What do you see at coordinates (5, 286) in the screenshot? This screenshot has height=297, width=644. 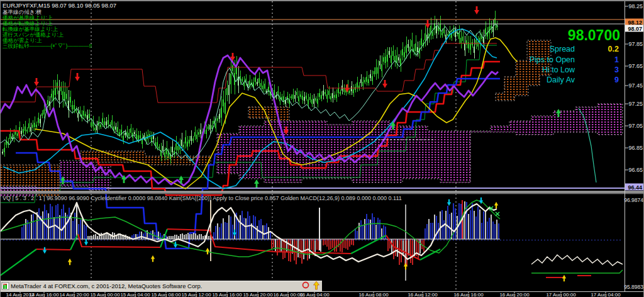 I see `chart-status-icon` at bounding box center [5, 286].